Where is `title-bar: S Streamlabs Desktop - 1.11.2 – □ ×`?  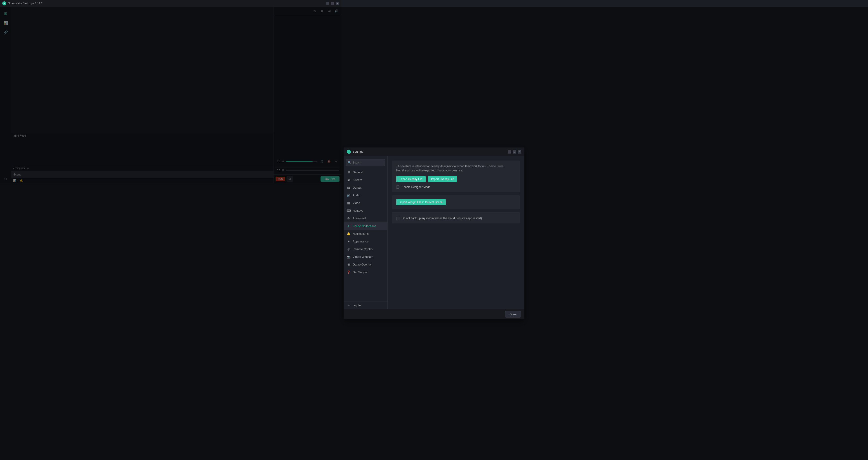 title-bar: S Streamlabs Desktop - 1.11.2 – □ × is located at coordinates (170, 3).